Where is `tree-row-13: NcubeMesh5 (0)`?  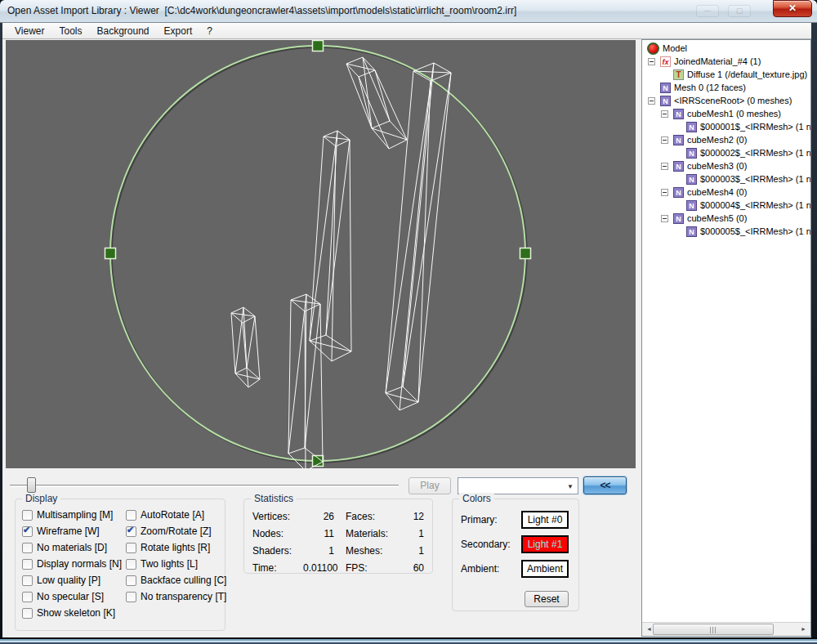 tree-row-13: NcubeMesh5 (0) is located at coordinates (727, 218).